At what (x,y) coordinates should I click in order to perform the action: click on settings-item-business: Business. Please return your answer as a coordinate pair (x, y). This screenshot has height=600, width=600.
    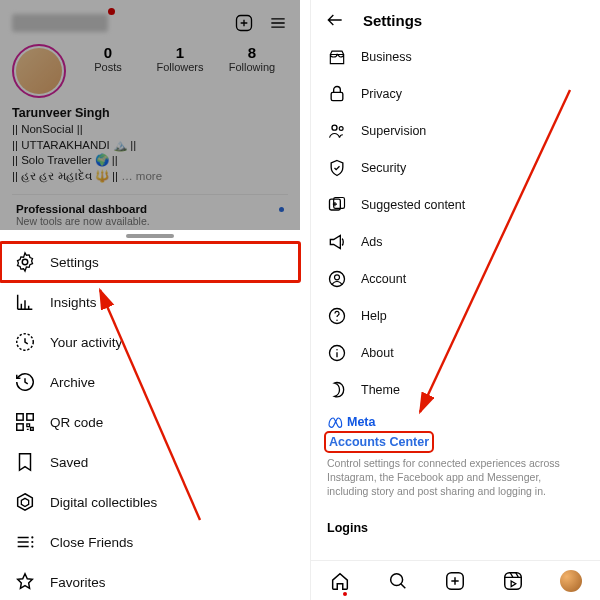
    Looking at the image, I should click on (456, 56).